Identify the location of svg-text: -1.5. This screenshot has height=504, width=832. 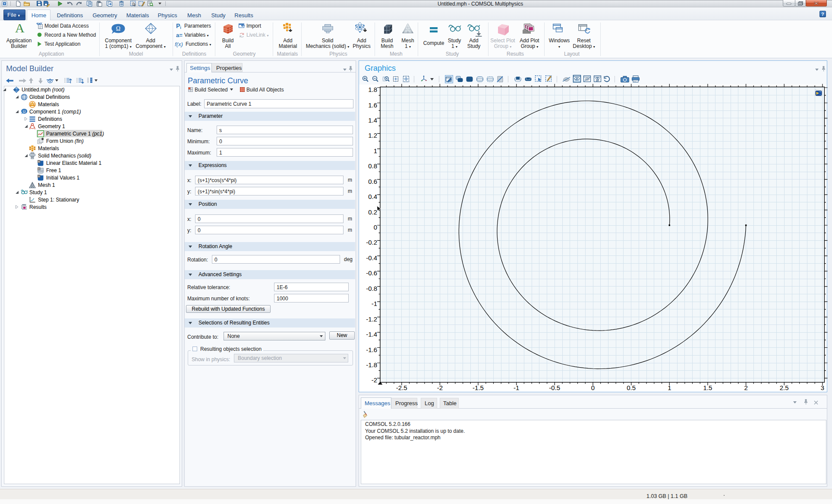
(478, 387).